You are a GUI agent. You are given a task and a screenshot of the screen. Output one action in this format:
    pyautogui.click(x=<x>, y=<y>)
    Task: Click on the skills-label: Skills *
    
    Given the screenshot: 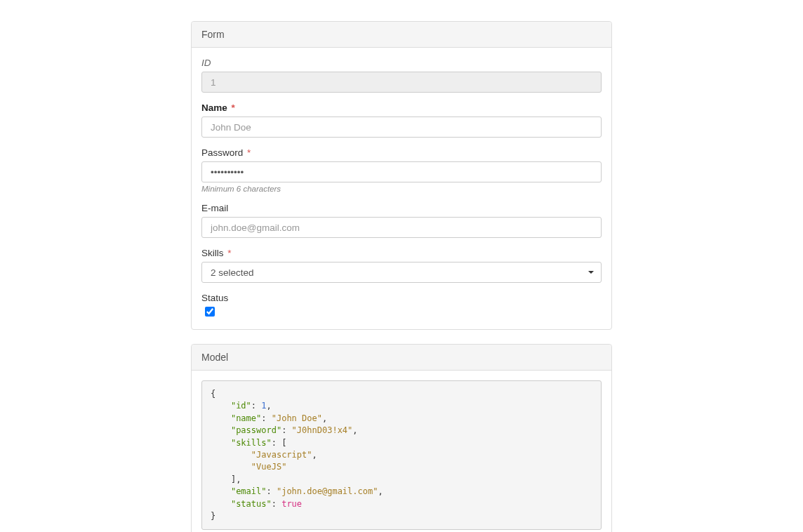 What is the action you would take?
    pyautogui.click(x=401, y=253)
    